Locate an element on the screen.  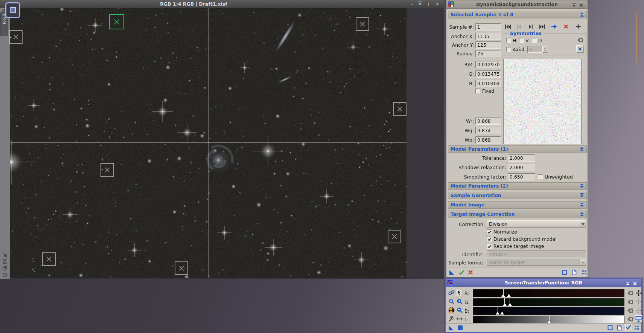
axial-count-field: 6 is located at coordinates (535, 49).